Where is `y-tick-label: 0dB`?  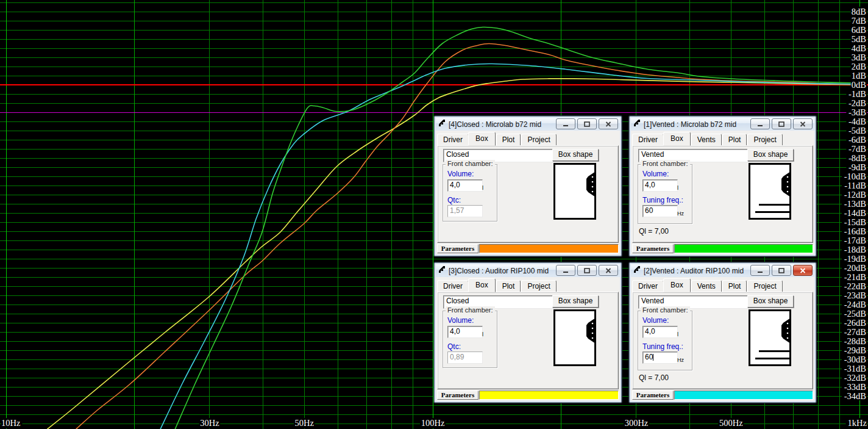 y-tick-label: 0dB is located at coordinates (859, 85).